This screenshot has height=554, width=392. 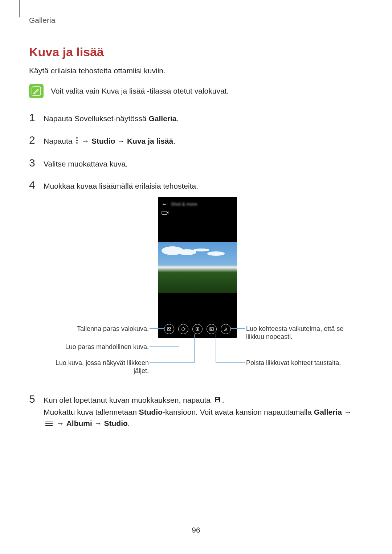 I want to click on phone-bottom-buttons, so click(x=197, y=329).